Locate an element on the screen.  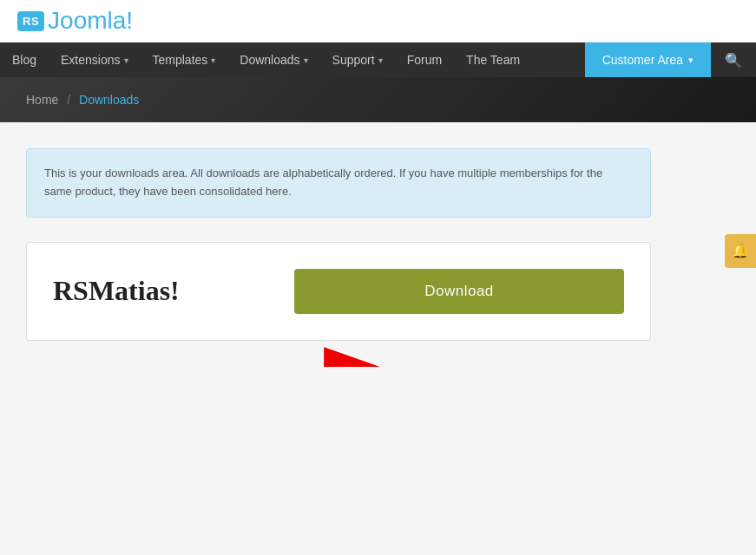
notification-bell: 🔔 is located at coordinates (740, 251).